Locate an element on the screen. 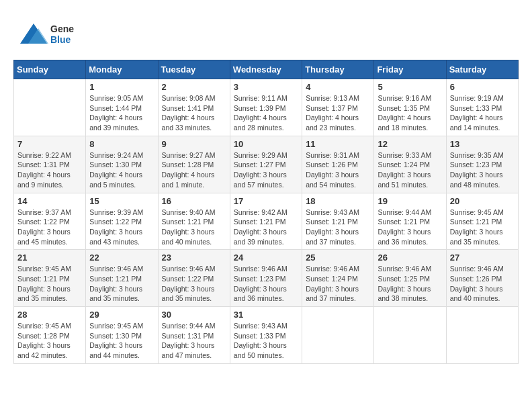 The width and height of the screenshot is (532, 411). daylight-text: Daylight: 4 hours and 5 minutes. is located at coordinates (122, 180).